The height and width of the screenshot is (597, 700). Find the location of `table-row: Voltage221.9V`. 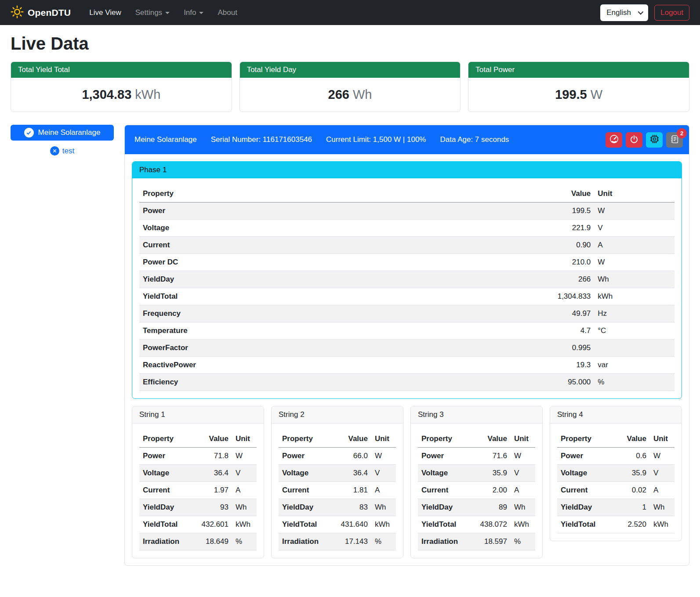

table-row: Voltage221.9V is located at coordinates (407, 228).